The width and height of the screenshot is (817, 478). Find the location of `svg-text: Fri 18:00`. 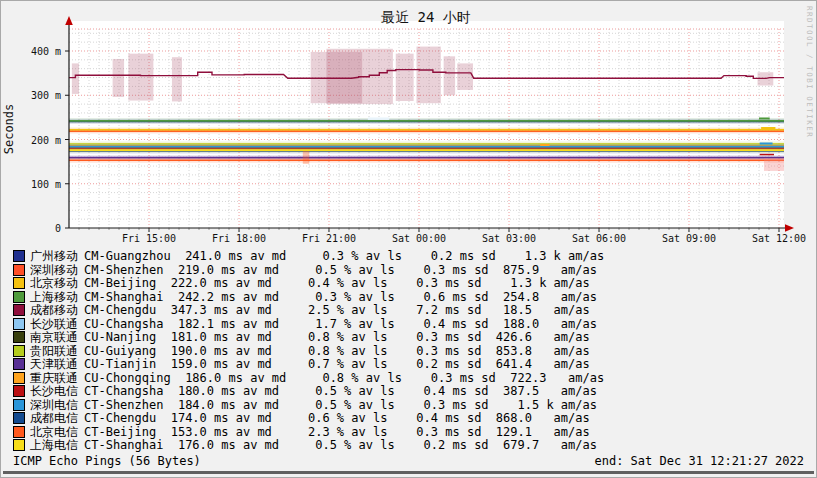

svg-text: Fri 18:00 is located at coordinates (239, 238).